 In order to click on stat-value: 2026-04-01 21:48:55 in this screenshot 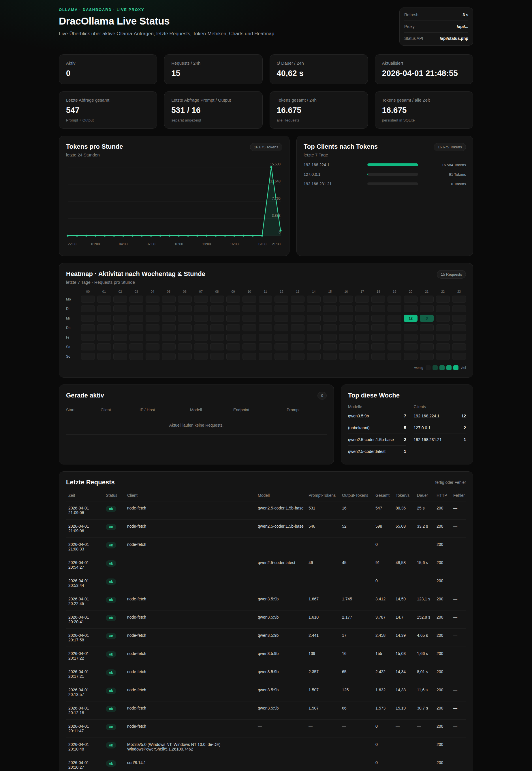, I will do `click(424, 73)`.